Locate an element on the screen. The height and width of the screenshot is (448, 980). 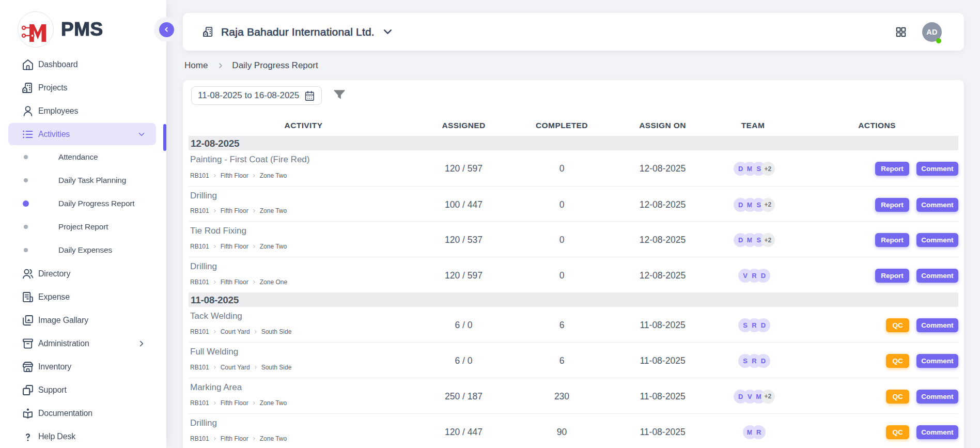
sidebar-item-label: Documentation is located at coordinates (65, 413).